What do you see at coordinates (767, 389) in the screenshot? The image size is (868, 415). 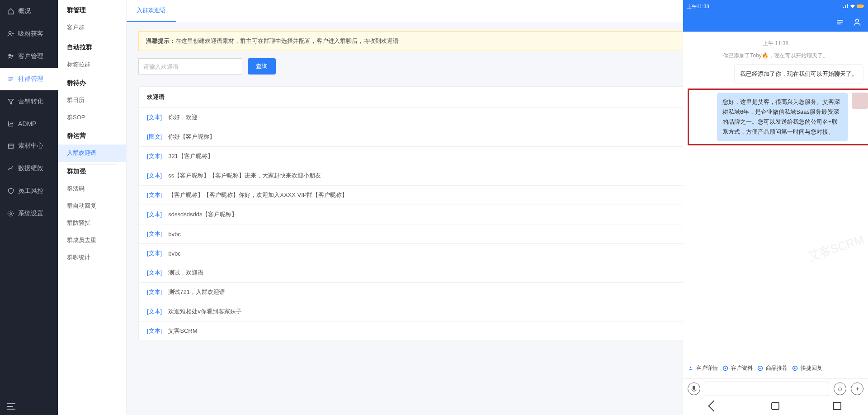 I see `chat-input` at bounding box center [767, 389].